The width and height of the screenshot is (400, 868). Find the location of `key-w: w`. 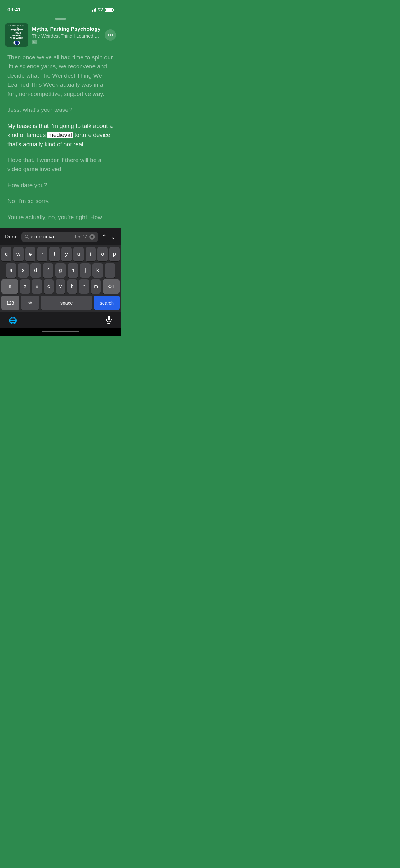

key-w: w is located at coordinates (19, 254).